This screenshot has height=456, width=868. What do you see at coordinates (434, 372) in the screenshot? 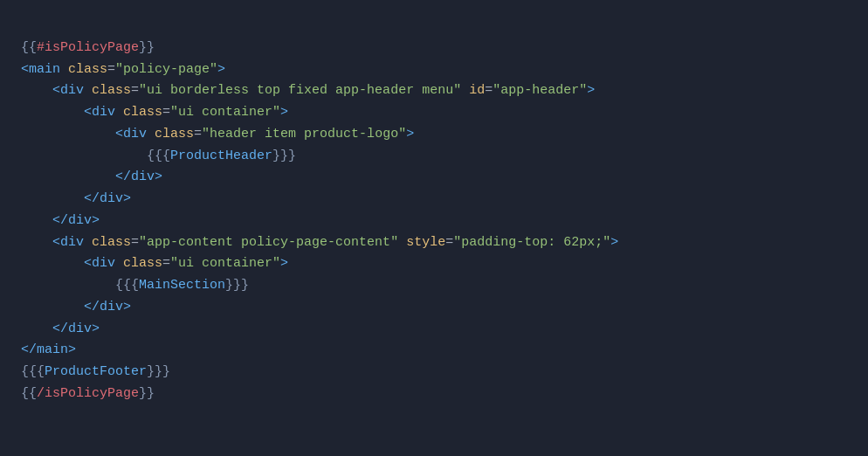
I see `code-line: {{{ProductFooter}}}` at bounding box center [434, 372].